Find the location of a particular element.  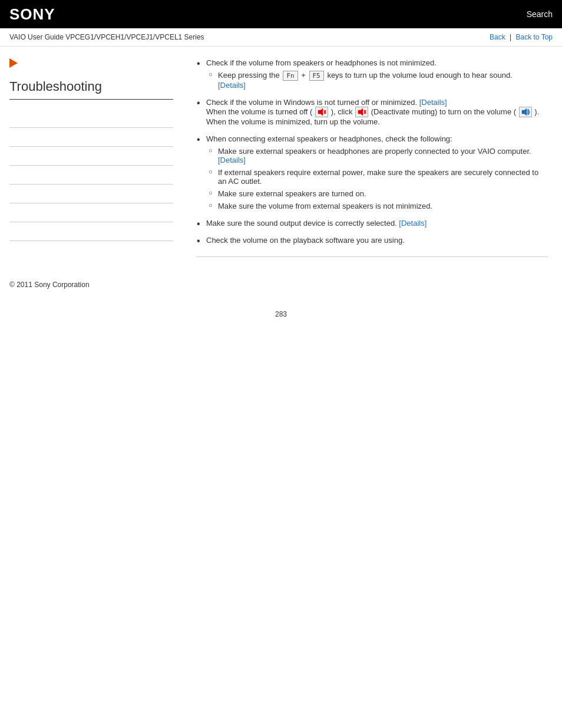

bullet2-text: Check if the volume in Windows is not tu… is located at coordinates (313, 103).